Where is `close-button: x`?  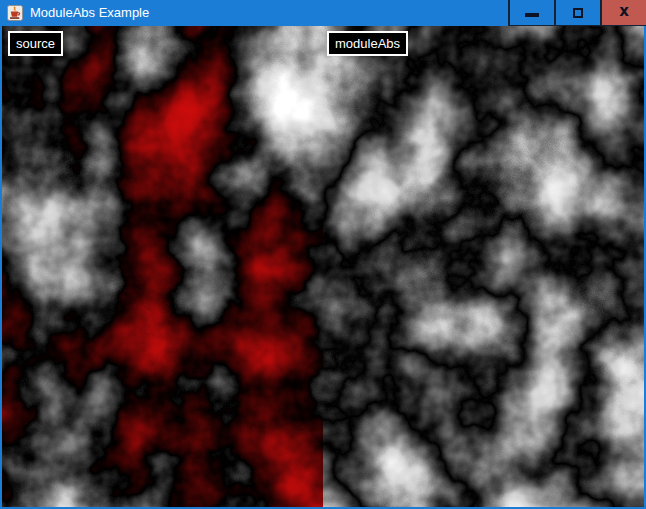
close-button: x is located at coordinates (623, 13).